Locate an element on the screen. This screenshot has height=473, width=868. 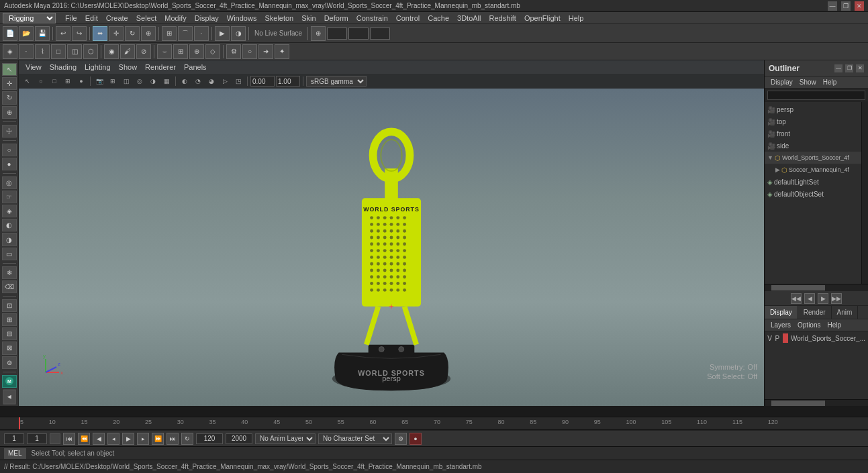
snap-point-button: · is located at coordinates (201, 34).